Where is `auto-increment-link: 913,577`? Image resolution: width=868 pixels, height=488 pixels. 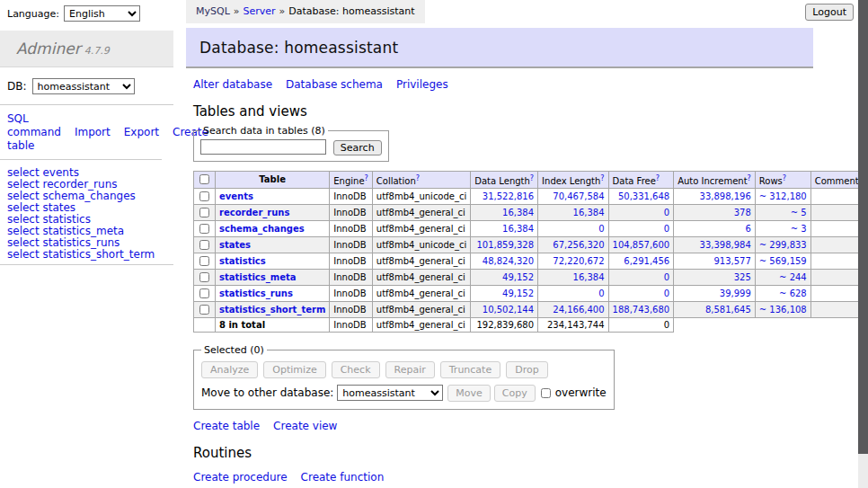 auto-increment-link: 913,577 is located at coordinates (731, 261).